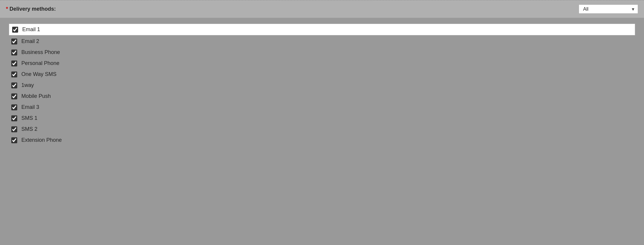 This screenshot has width=644, height=245. Describe the element at coordinates (36, 96) in the screenshot. I see `checkbox-label-mobile_push: Mobile Push` at that location.